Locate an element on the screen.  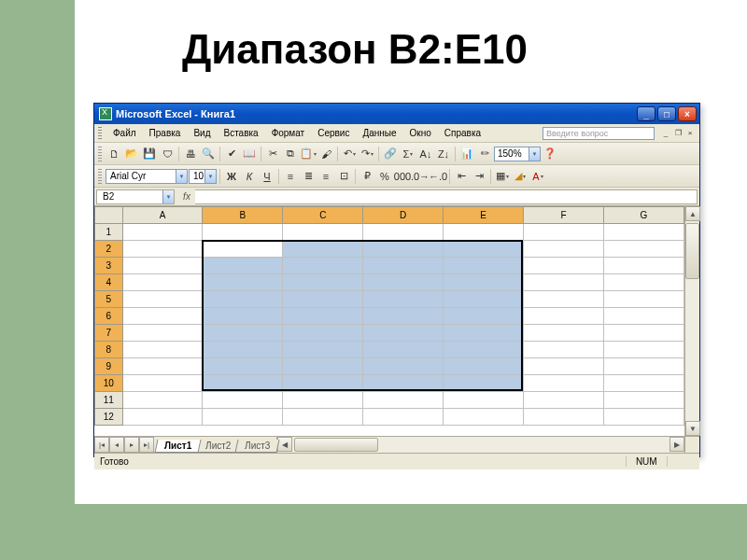
cell-G3 is located at coordinates (643, 266).